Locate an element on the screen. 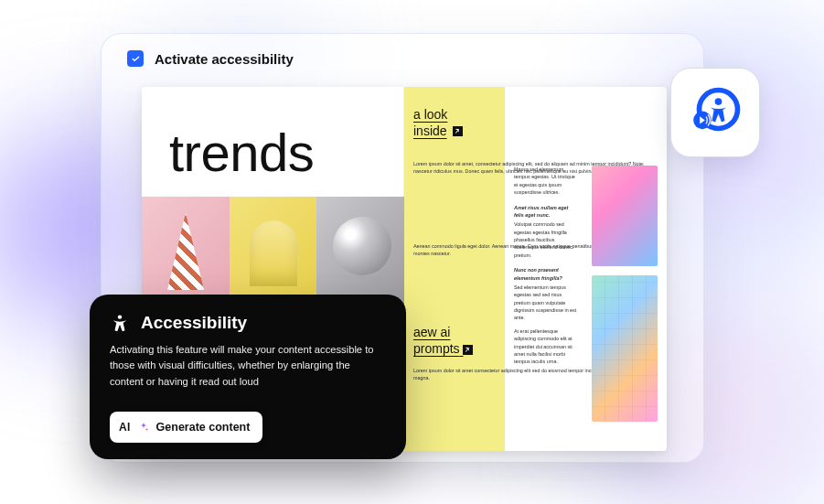  generate-content-button: AI Generate content is located at coordinates (187, 427).